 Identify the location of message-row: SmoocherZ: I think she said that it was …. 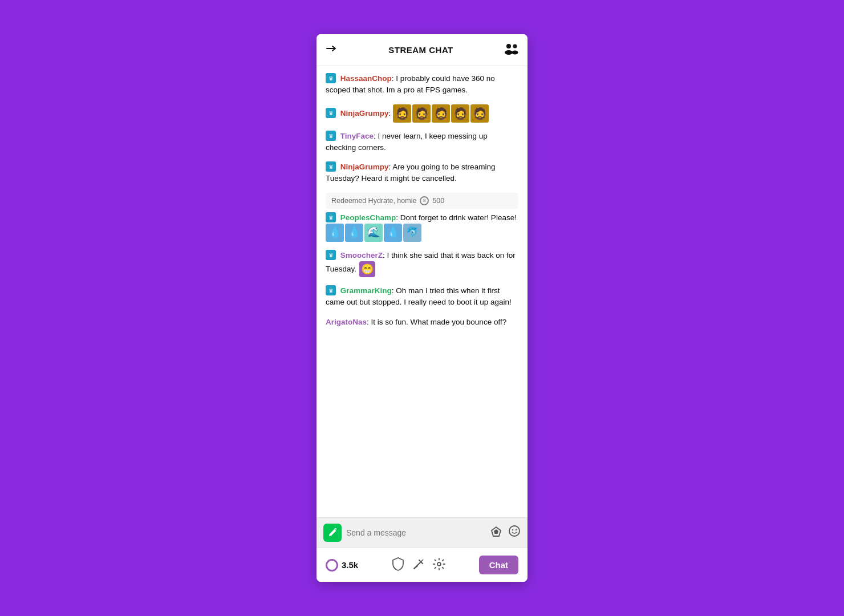
(422, 264).